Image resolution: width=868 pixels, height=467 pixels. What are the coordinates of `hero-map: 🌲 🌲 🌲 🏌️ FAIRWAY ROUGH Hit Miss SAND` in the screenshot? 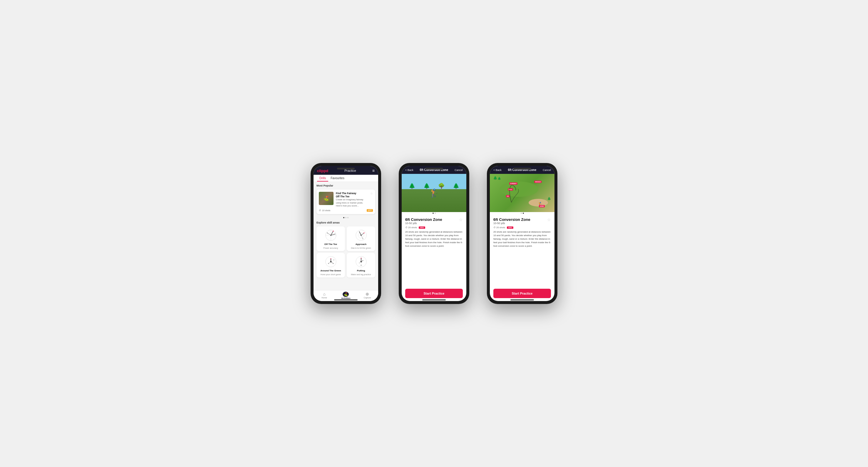 It's located at (522, 193).